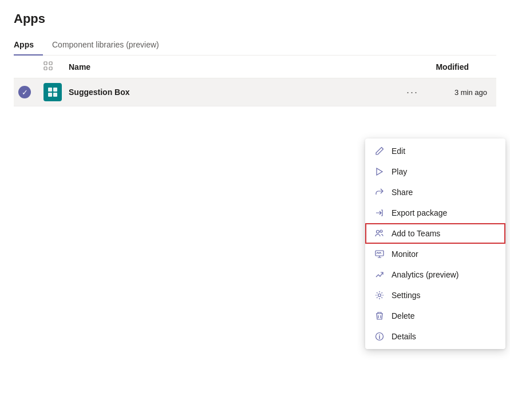  What do you see at coordinates (379, 316) in the screenshot?
I see `delete-icon` at bounding box center [379, 316].